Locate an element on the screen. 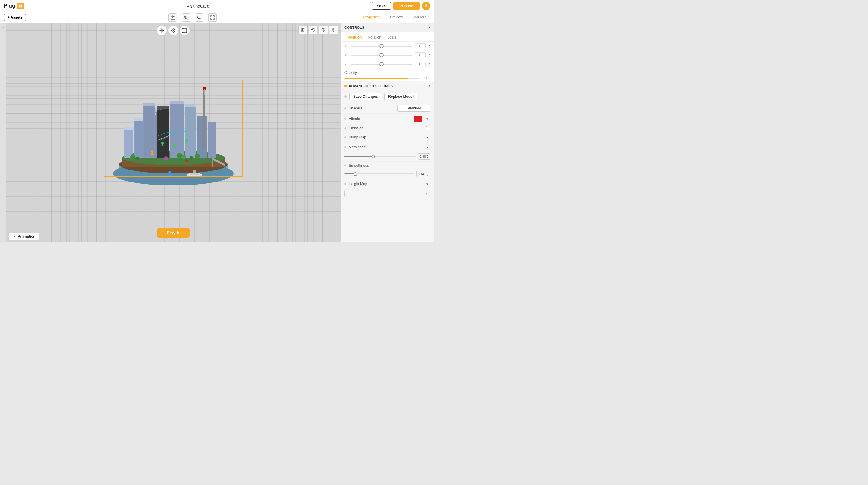 Image resolution: width=868 pixels, height=485 pixels. metalness-up: ▲ is located at coordinates (428, 155).